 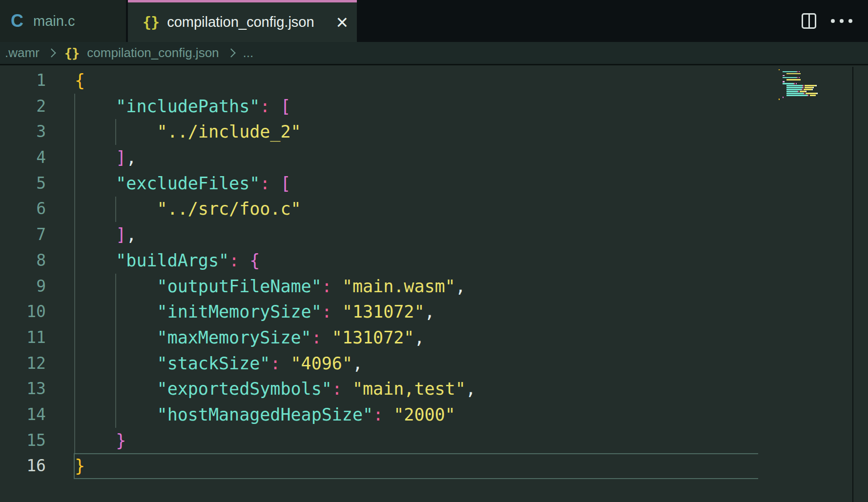 What do you see at coordinates (434, 389) in the screenshot?
I see `code-line: 13 "exportedSymbols": "main,test",` at bounding box center [434, 389].